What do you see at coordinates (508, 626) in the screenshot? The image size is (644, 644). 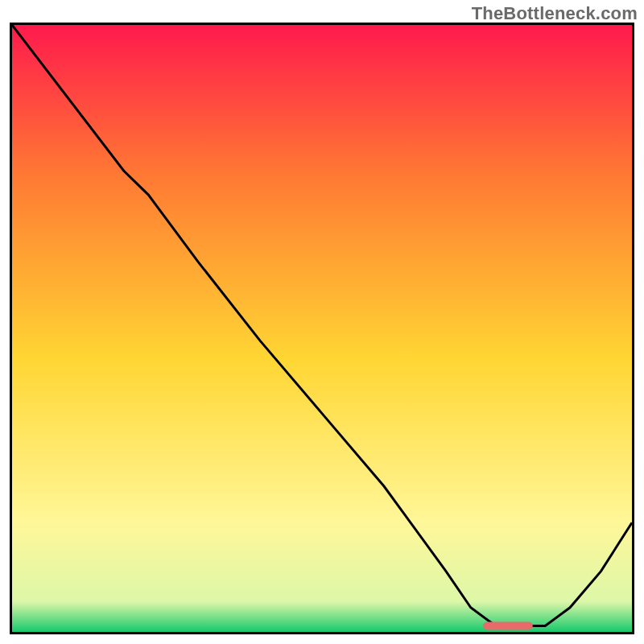 I see `optimal-marker` at bounding box center [508, 626].